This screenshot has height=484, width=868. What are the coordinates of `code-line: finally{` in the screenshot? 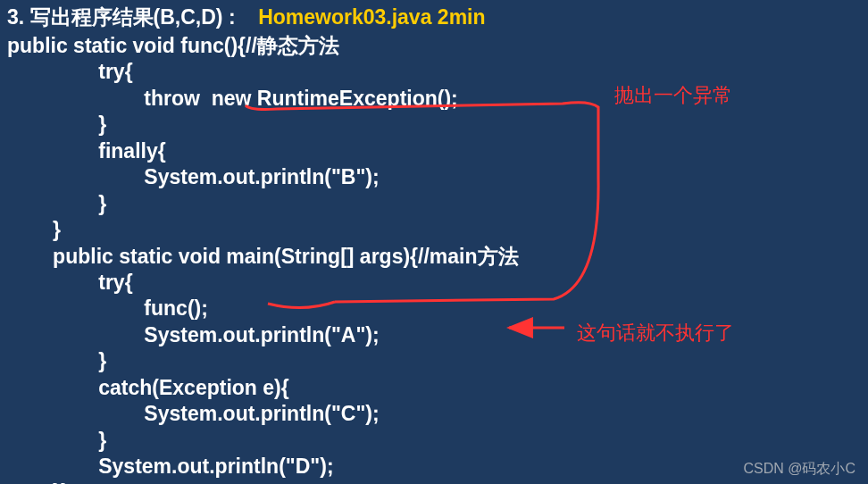 It's located at (434, 152).